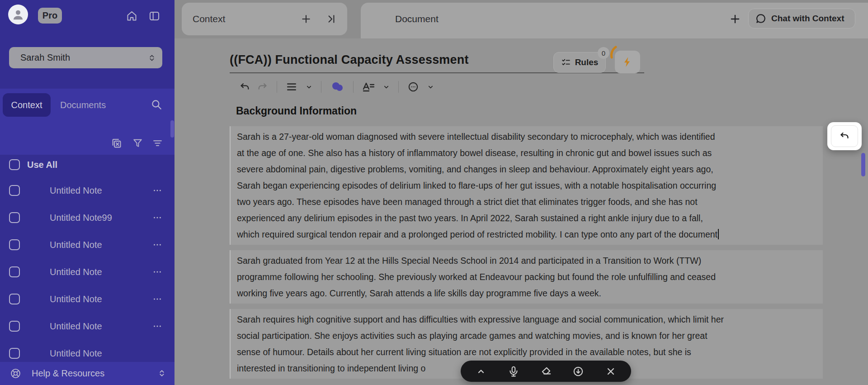 The height and width of the screenshot is (385, 868). Describe the element at coordinates (802, 19) in the screenshot. I see `chat-with-context-button: Chat with Context` at that location.